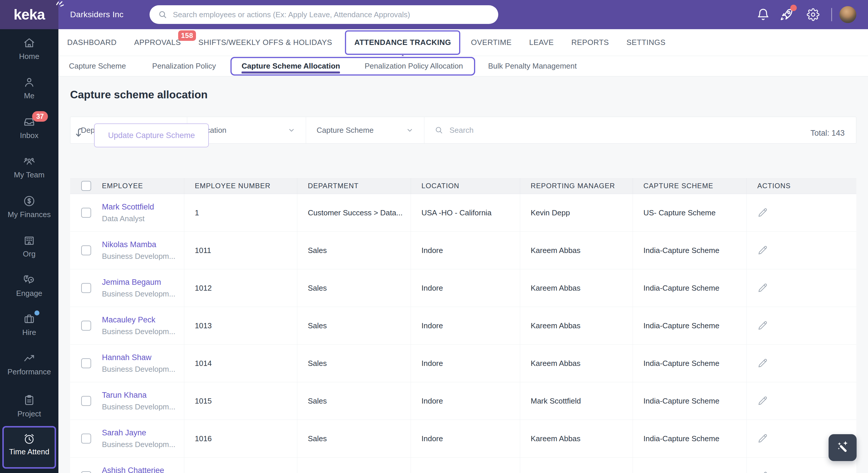  I want to click on employee-cell: Jemima Begaum Business Developm..., so click(127, 288).